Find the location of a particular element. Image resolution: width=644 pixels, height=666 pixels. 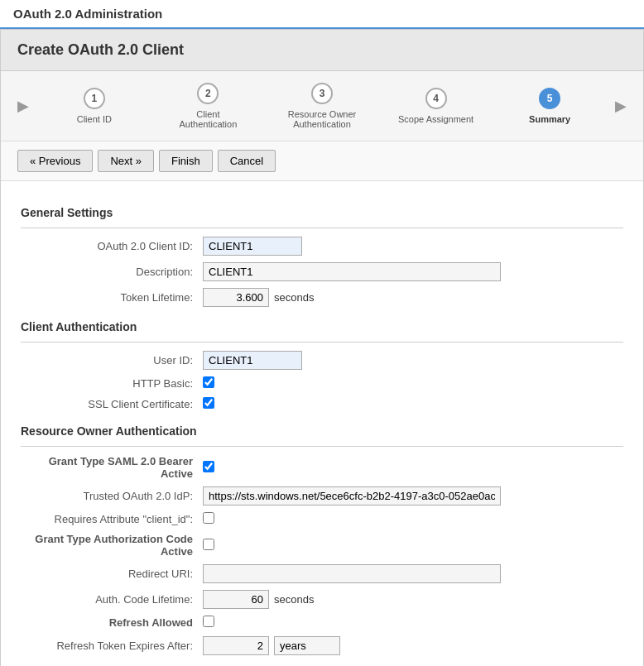

resource-owner-divider is located at coordinates (322, 447).